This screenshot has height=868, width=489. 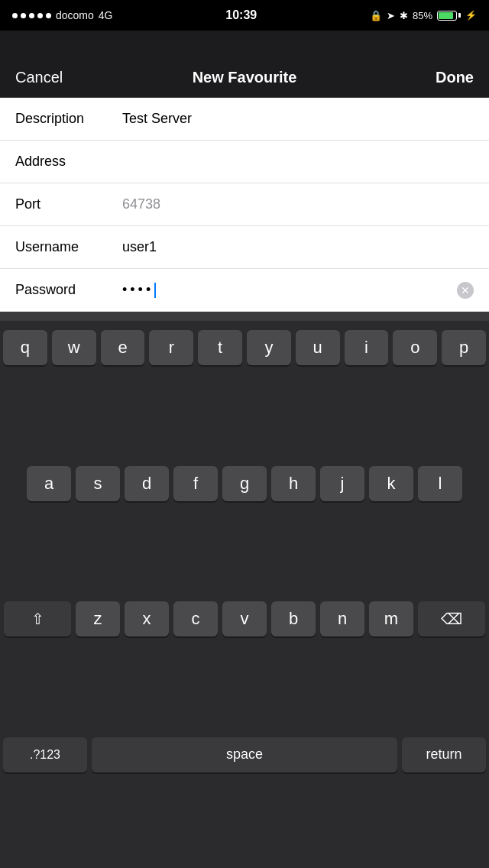 What do you see at coordinates (244, 64) in the screenshot?
I see `nav-bar: Cancel New Favourite Done` at bounding box center [244, 64].